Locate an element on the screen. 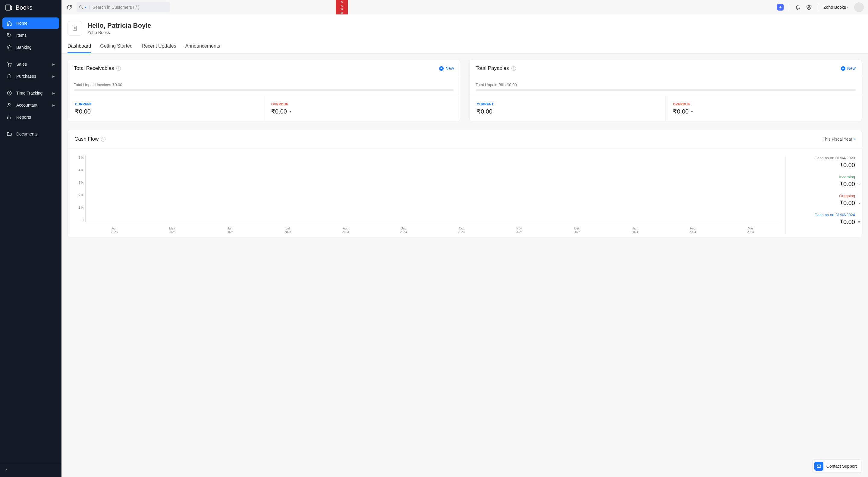  sidebar-item-label: Sales is located at coordinates (22, 64).